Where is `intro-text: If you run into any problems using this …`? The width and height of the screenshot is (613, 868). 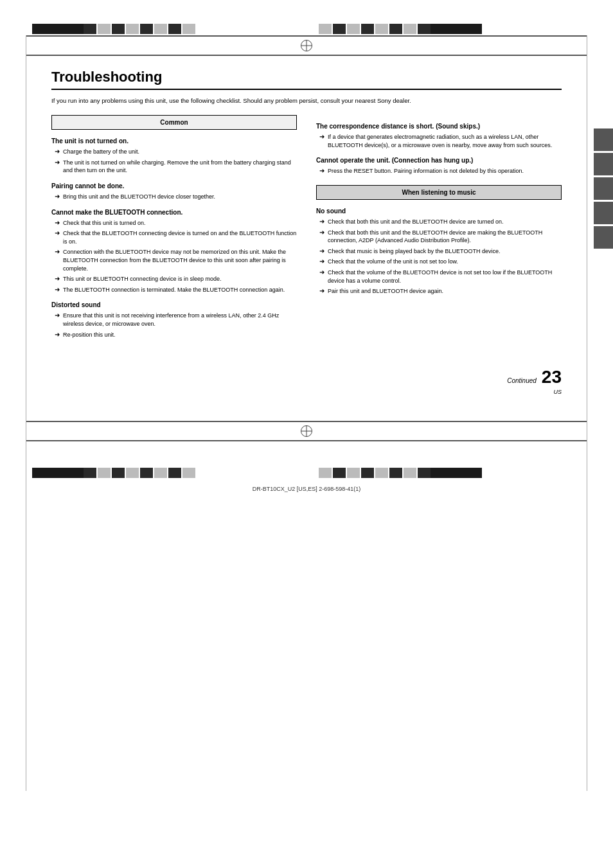
intro-text: If you run into any problems using this … is located at coordinates (306, 101).